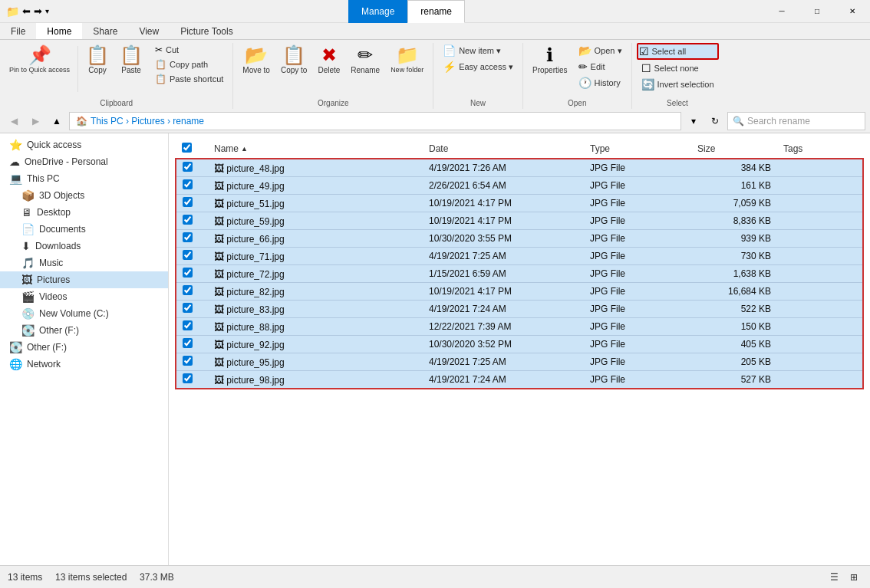 The height and width of the screenshot is (588, 870). I want to click on table-row: 🖼 picture_48.jpg 4/19/2021 7:26 AM JPG F…, so click(519, 168).